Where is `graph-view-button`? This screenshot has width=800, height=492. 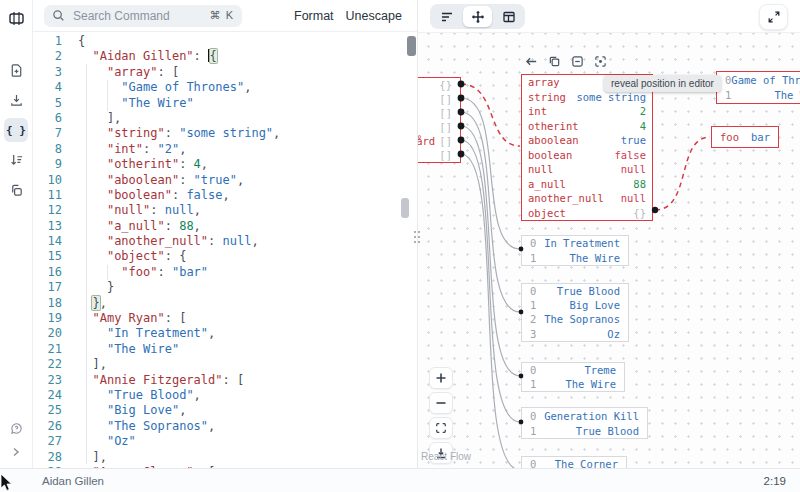
graph-view-button is located at coordinates (478, 16).